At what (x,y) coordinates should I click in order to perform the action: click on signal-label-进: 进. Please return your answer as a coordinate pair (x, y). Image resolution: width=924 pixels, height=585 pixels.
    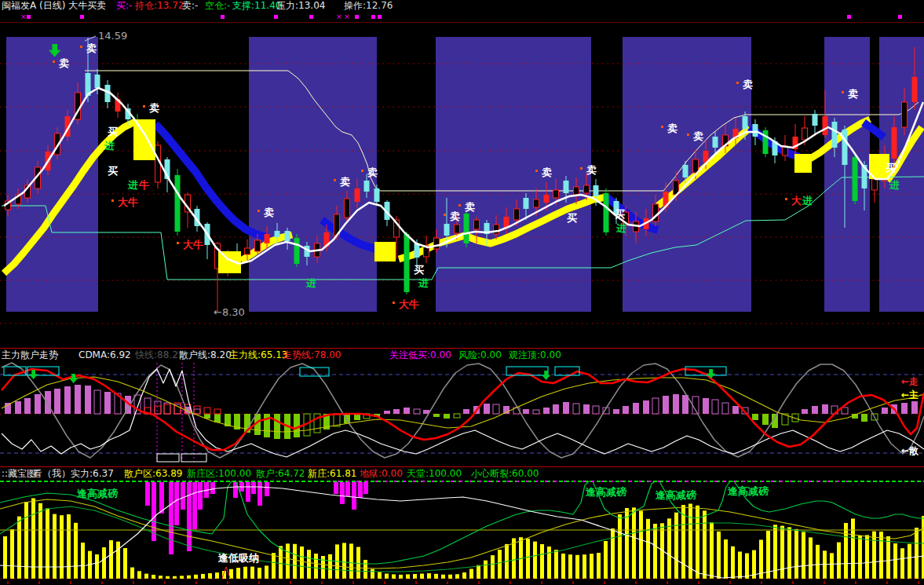
    Looking at the image, I should click on (133, 185).